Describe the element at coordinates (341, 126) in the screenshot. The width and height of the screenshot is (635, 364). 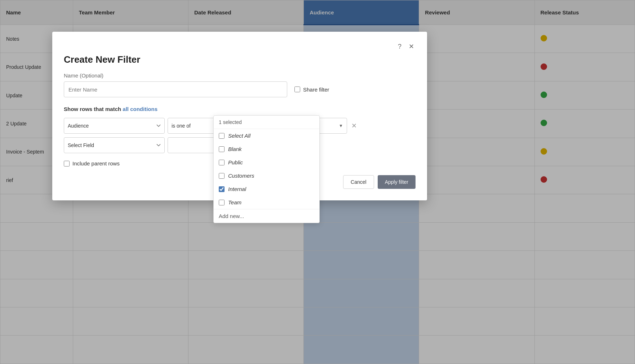
I see `chevron-down-icon: ▼` at that location.